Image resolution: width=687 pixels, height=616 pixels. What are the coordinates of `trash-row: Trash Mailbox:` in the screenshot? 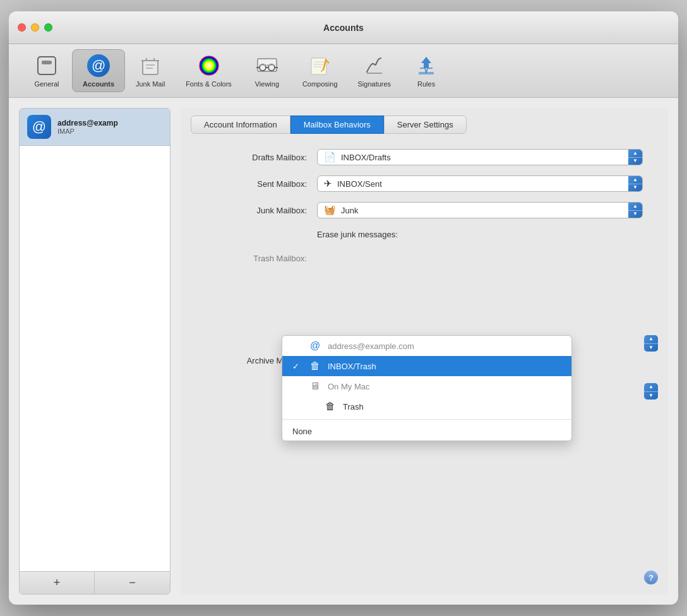 It's located at (424, 258).